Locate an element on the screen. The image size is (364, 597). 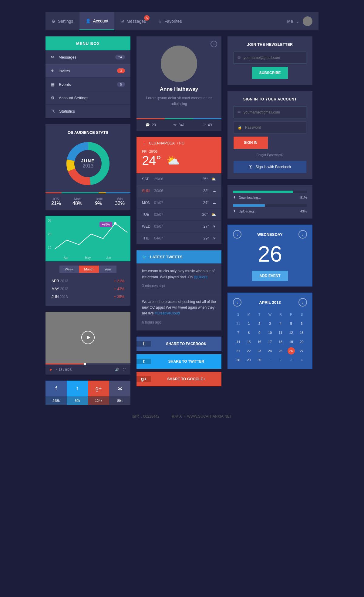
nav-favorites: ☆Favorites is located at coordinates (170, 21).